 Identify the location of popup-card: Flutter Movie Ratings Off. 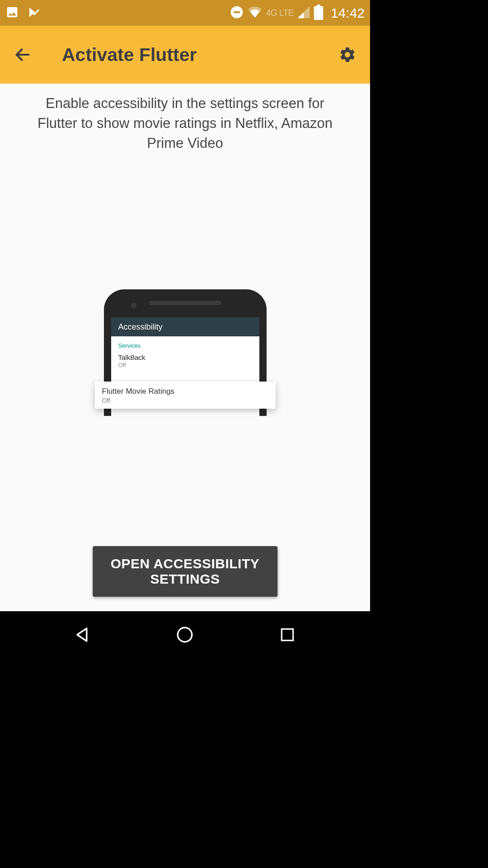
(185, 395).